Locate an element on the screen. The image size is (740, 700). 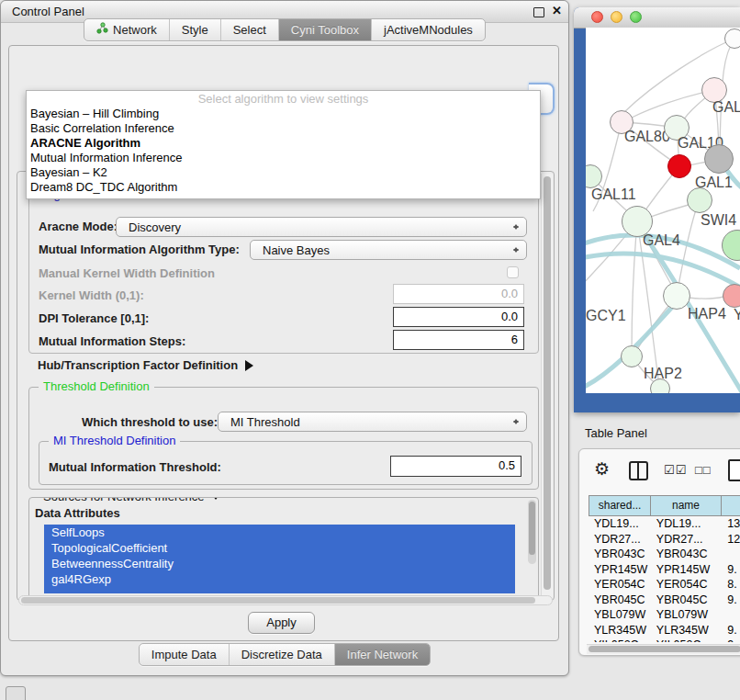
sources-toggle: Sources for Network Inference is located at coordinates (132, 502).